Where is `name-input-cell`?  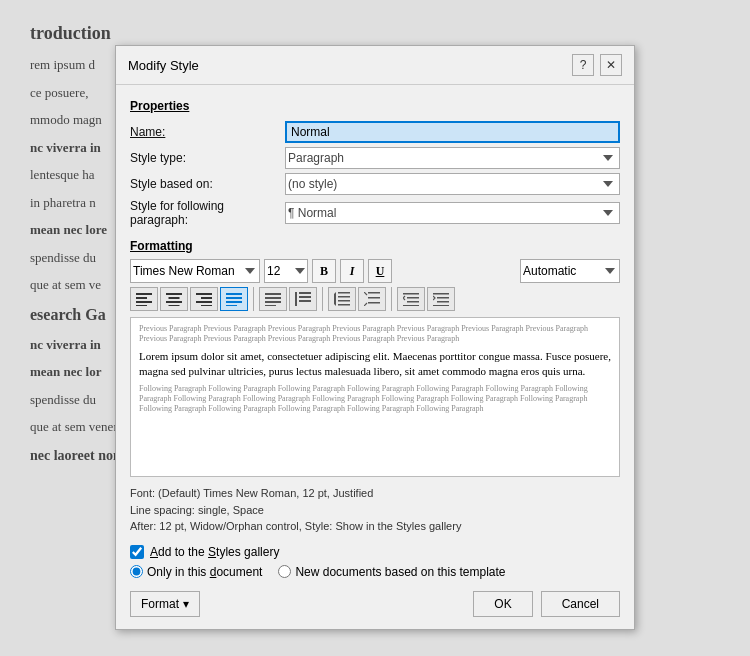
name-input-cell is located at coordinates (452, 132).